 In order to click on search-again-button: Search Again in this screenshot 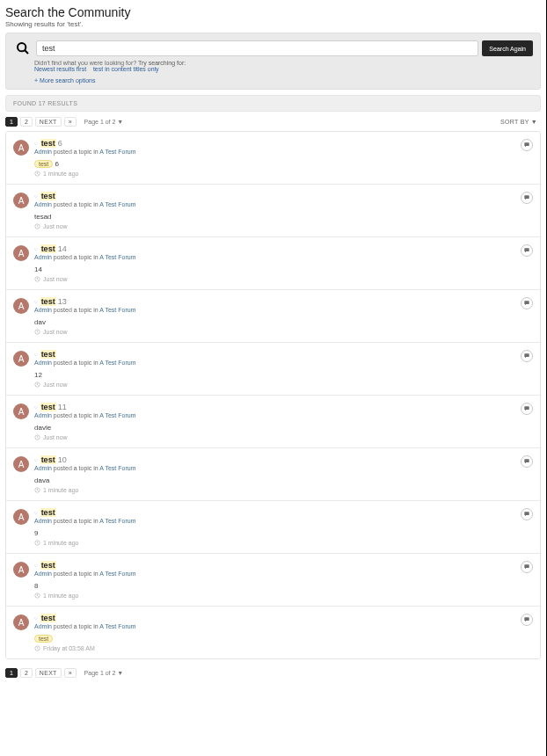, I will do `click(507, 48)`.